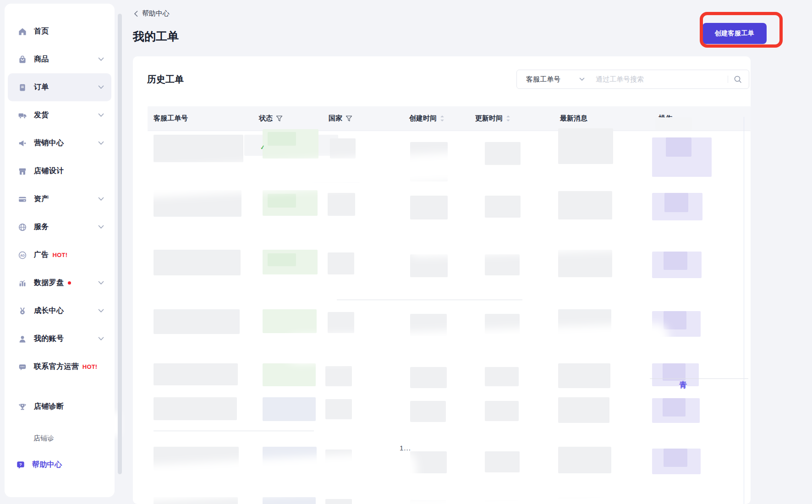  I want to click on column-label: 国家, so click(335, 118).